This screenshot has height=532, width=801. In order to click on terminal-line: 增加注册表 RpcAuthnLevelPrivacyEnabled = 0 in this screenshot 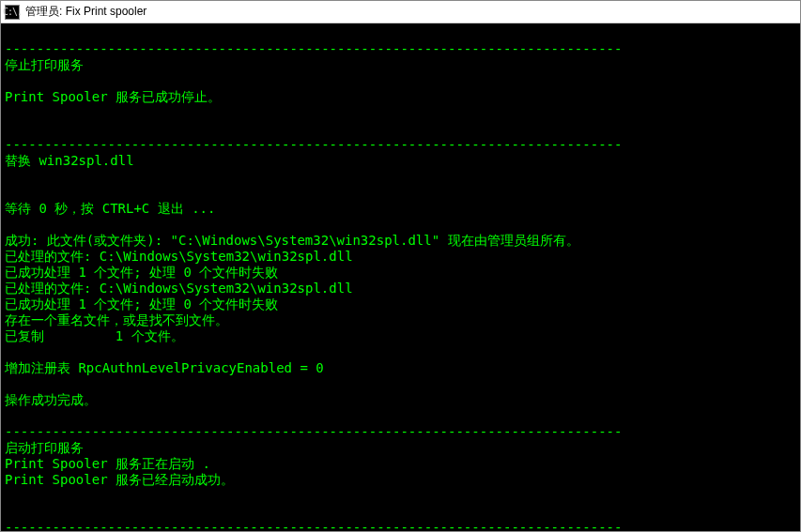, I will do `click(400, 368)`.